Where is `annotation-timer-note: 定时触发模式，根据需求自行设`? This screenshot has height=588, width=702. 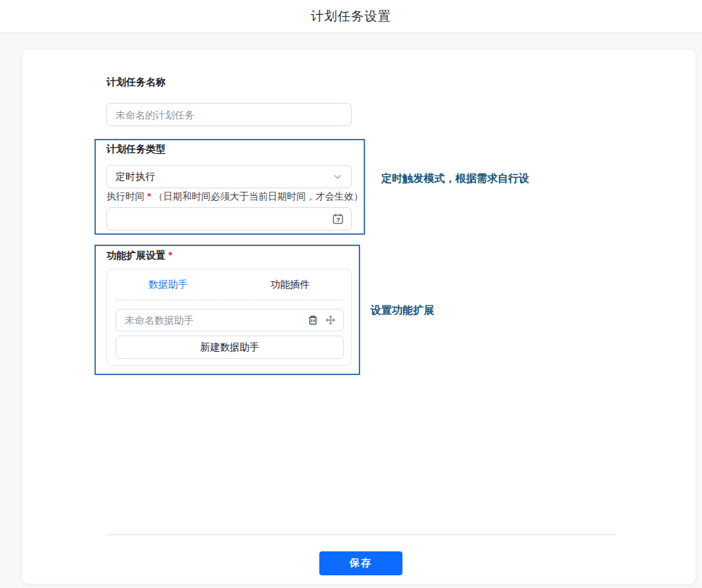 annotation-timer-note: 定时触发模式，根据需求自行设 is located at coordinates (455, 178).